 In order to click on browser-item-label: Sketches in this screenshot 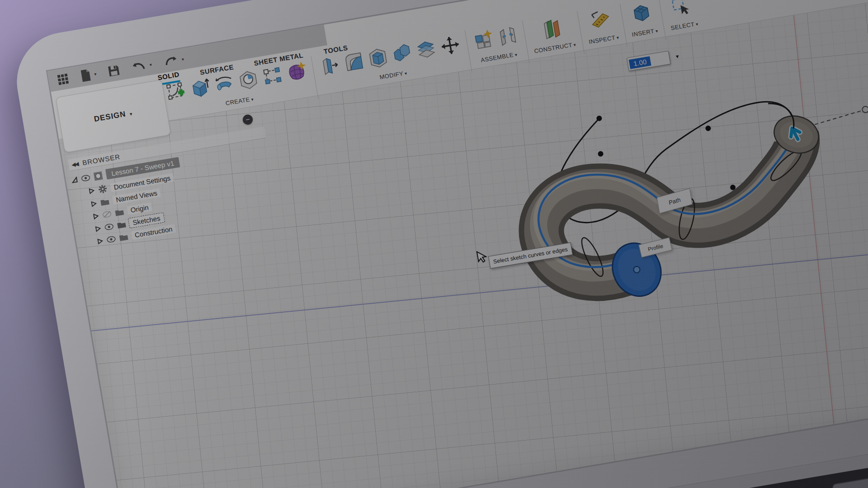, I will do `click(146, 221)`.